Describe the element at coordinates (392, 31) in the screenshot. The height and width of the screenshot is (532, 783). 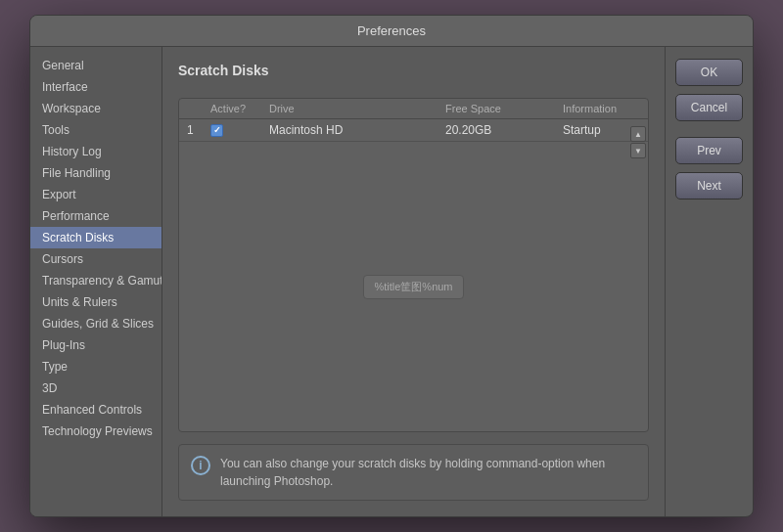
I see `dialog-title: Preferences` at that location.